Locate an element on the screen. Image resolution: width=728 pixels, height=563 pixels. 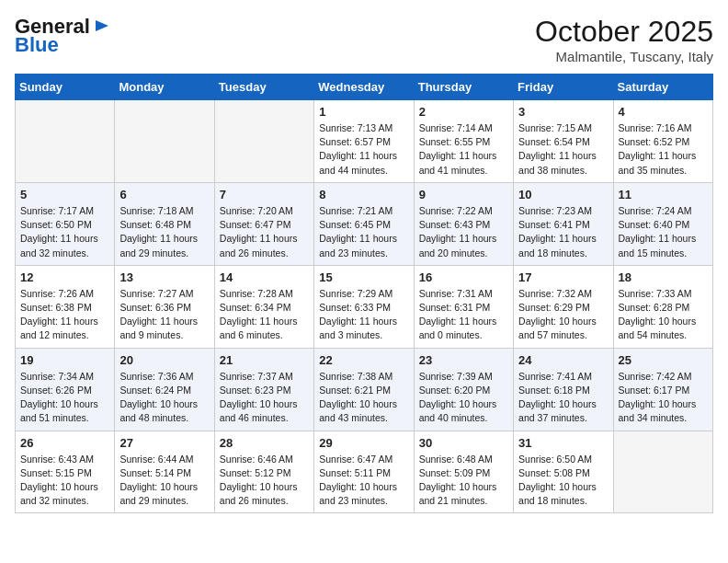
day-number: 7 is located at coordinates (265, 195).